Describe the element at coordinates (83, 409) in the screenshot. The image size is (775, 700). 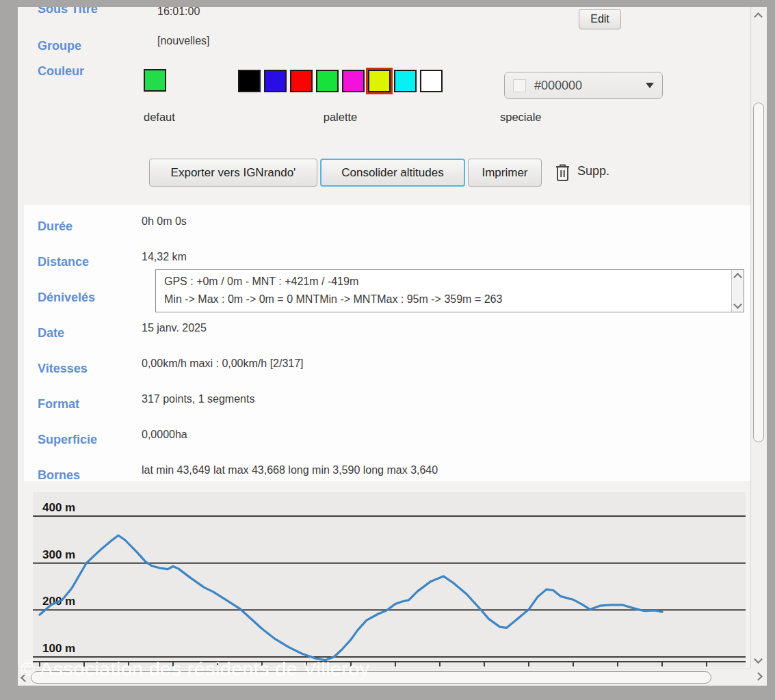
I see `format-label: Format` at that location.